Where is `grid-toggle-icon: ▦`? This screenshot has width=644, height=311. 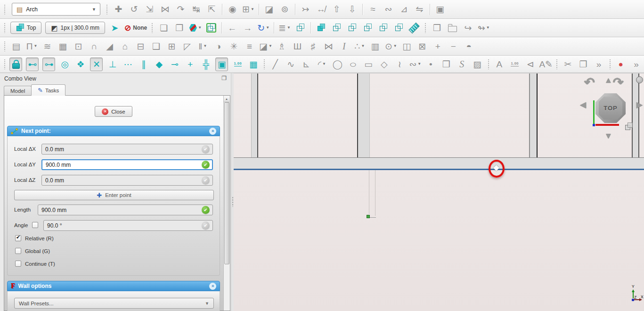
grid-toggle-icon: ▦ is located at coordinates (253, 64).